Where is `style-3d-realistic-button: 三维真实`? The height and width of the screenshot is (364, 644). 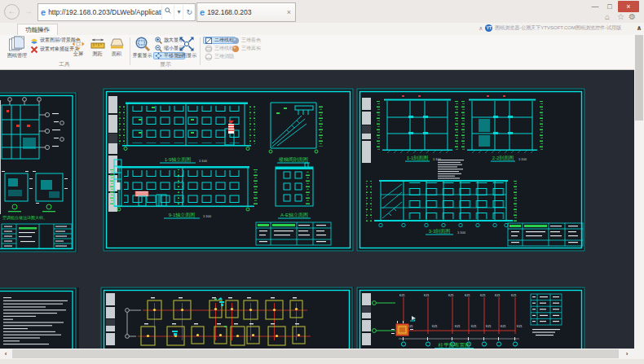 style-3d-realistic-button: 三维真实 is located at coordinates (246, 49).